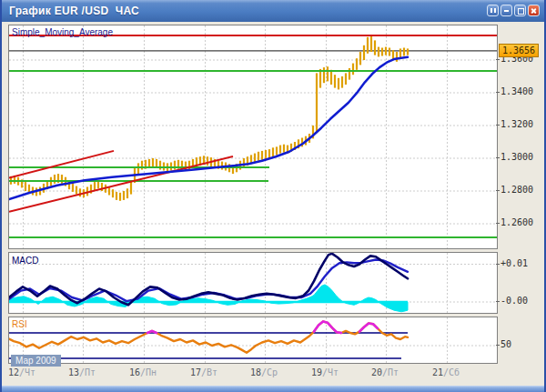  What do you see at coordinates (517, 91) in the screenshot?
I see `price-tick-label: 1.3400` at bounding box center [517, 91].